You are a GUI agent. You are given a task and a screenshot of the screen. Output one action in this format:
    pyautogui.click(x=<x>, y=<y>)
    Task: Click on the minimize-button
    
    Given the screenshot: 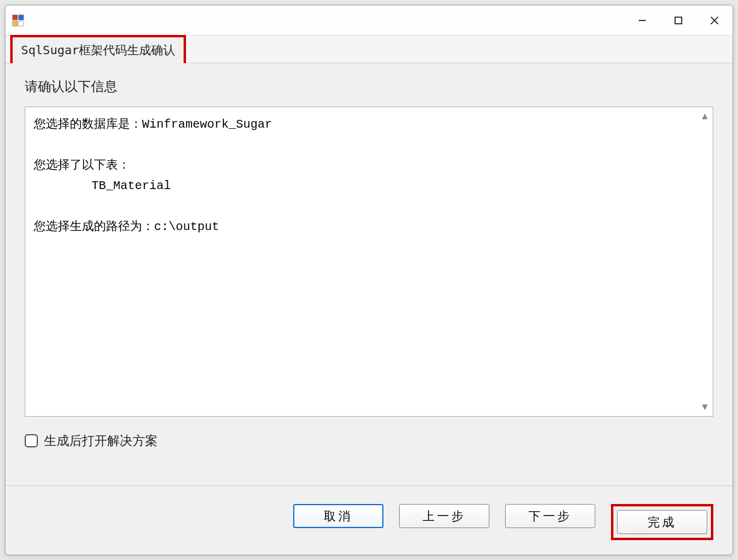 What is the action you would take?
    pyautogui.click(x=642, y=20)
    